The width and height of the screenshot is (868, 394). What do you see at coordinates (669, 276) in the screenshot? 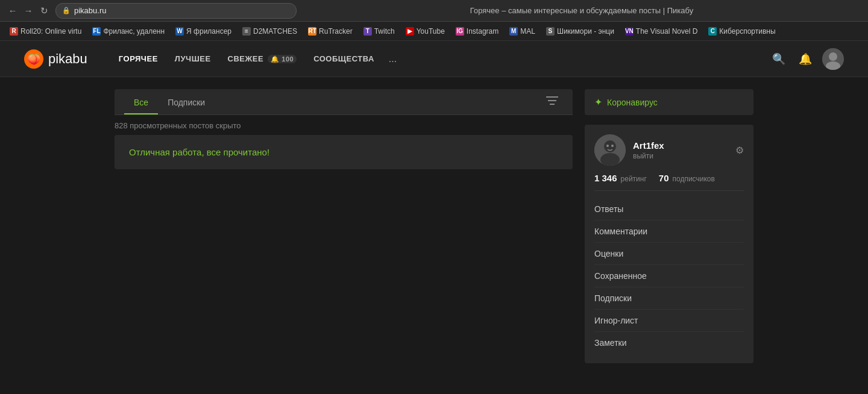
I see `sidebar-item-saved: Сохраненное` at bounding box center [669, 276].